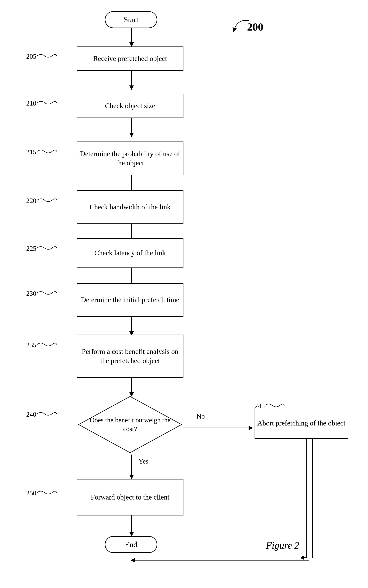 The height and width of the screenshot is (588, 368). Describe the element at coordinates (31, 57) in the screenshot. I see `ref-205: 205` at that location.